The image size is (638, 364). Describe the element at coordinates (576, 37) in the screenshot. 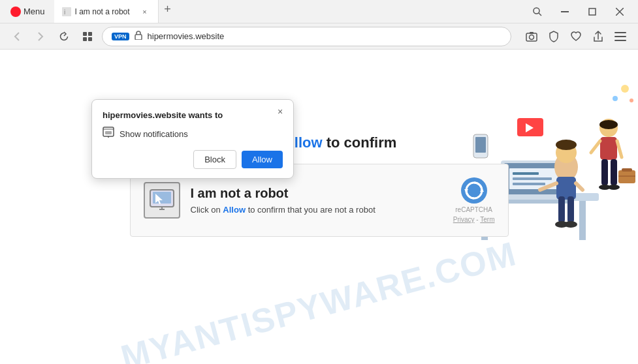

I see `toolbar-icons` at that location.